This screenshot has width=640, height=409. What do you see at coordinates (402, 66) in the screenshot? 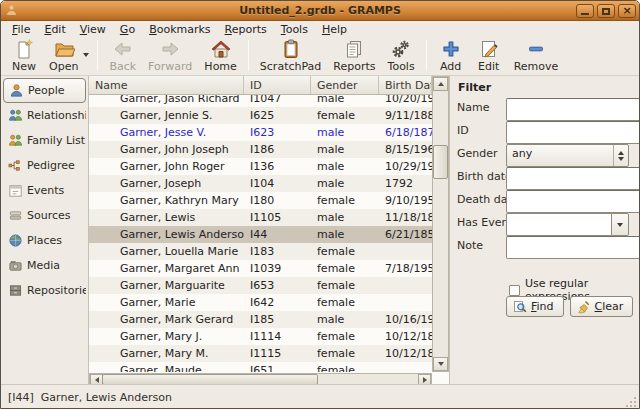
I see `toolbar-tools-label: Tools` at bounding box center [402, 66].